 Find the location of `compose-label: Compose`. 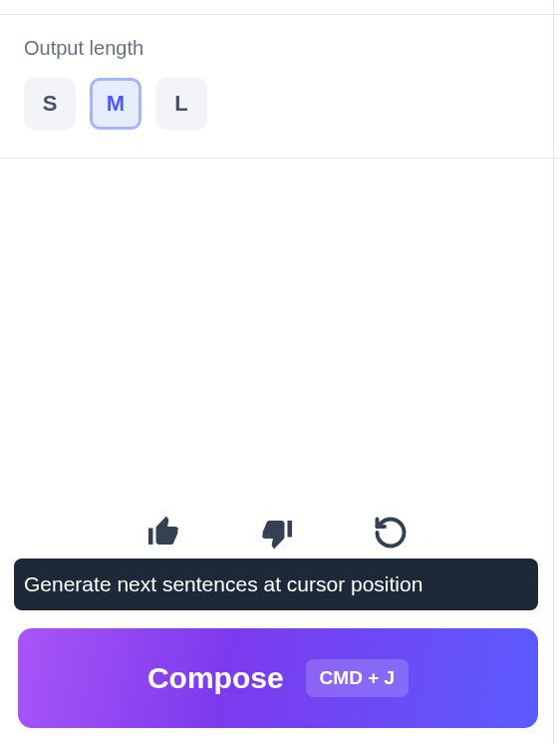

compose-label: Compose is located at coordinates (215, 678).